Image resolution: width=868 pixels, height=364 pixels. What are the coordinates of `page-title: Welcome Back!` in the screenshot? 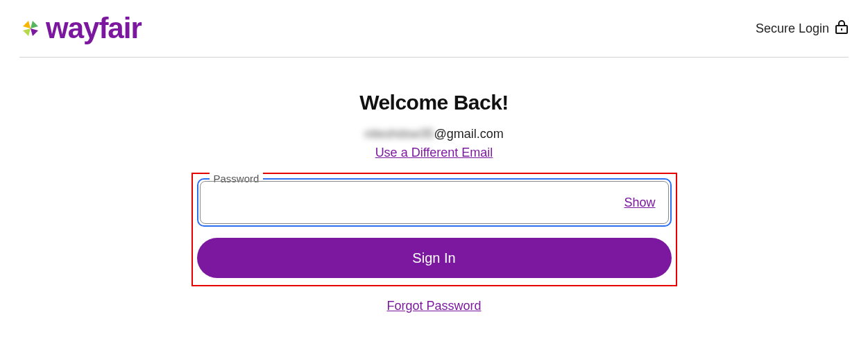 It's located at (434, 103).